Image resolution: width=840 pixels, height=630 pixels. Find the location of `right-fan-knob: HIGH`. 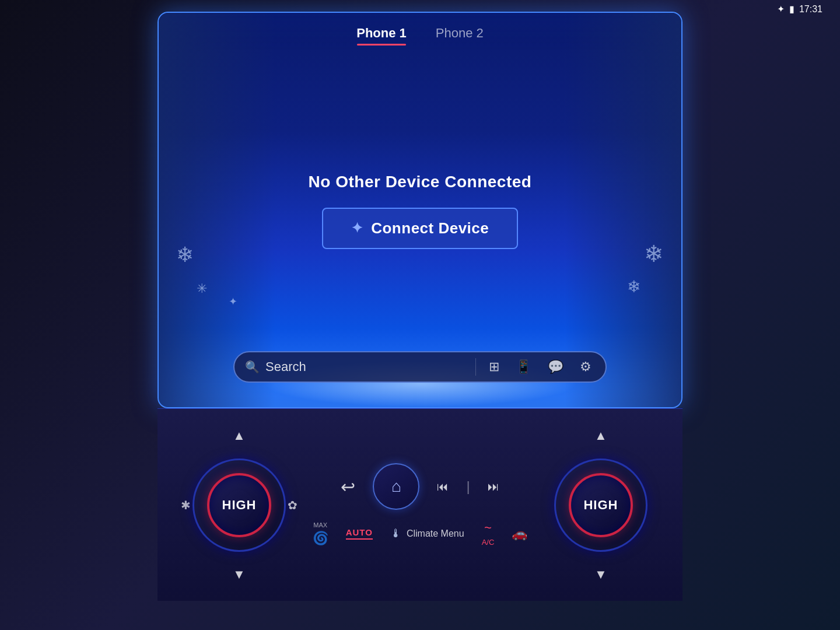

right-fan-knob: HIGH is located at coordinates (601, 505).